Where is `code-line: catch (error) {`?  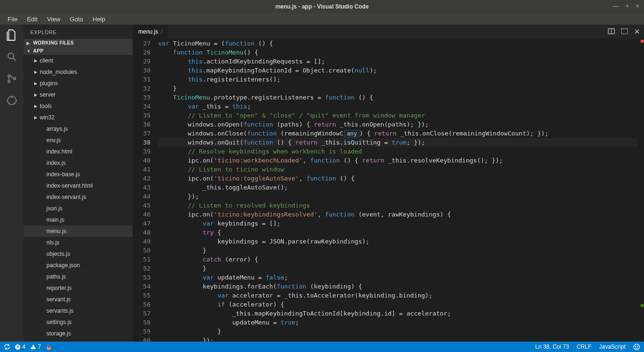
code-line: catch (error) { is located at coordinates (398, 260).